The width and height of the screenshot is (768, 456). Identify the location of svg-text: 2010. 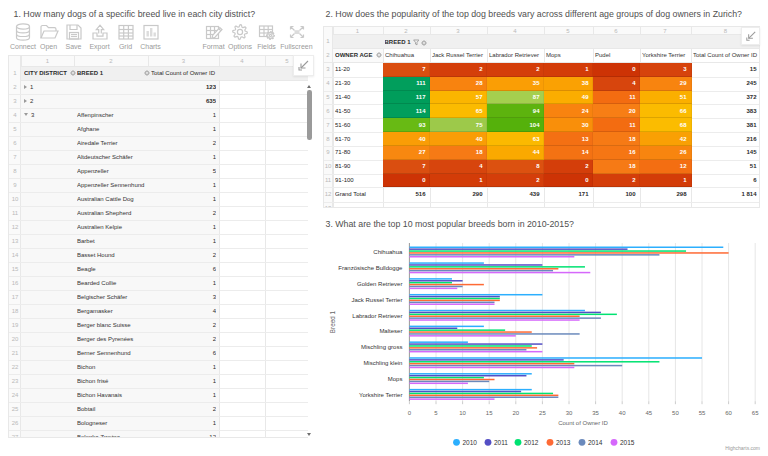
(470, 442).